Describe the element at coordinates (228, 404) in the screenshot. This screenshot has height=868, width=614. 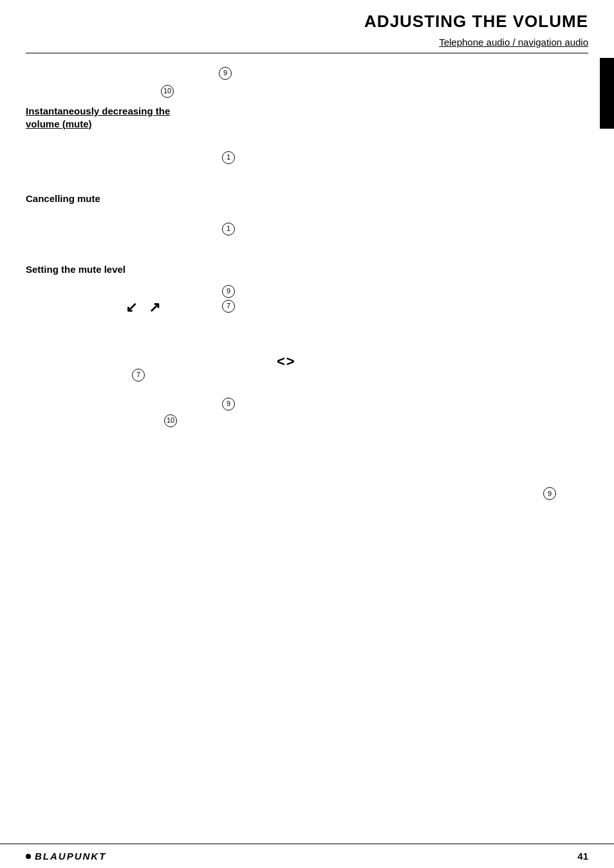
I see `circle-9-confirm: 9` at that location.